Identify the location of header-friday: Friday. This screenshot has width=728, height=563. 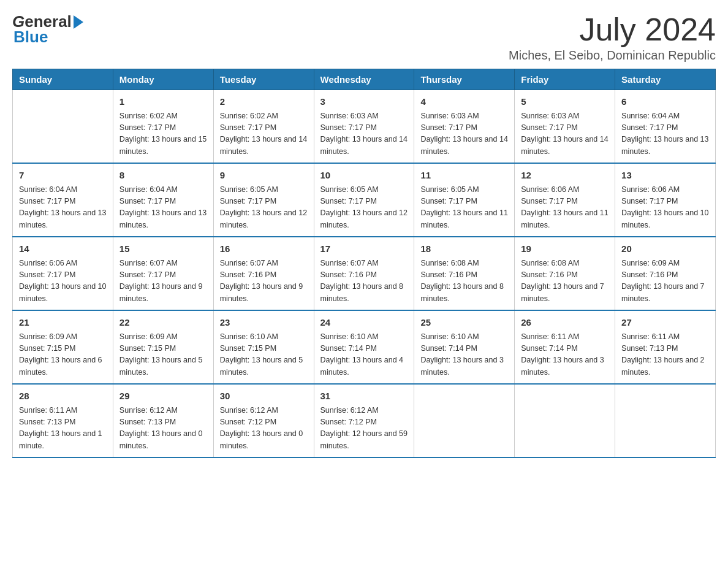
(565, 80).